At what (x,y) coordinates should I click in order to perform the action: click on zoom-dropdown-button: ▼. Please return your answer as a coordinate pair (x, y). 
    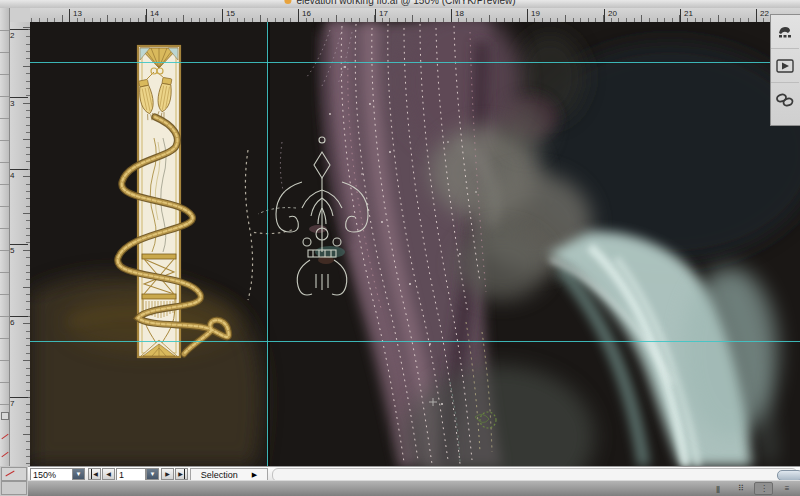
    Looking at the image, I should click on (78, 474).